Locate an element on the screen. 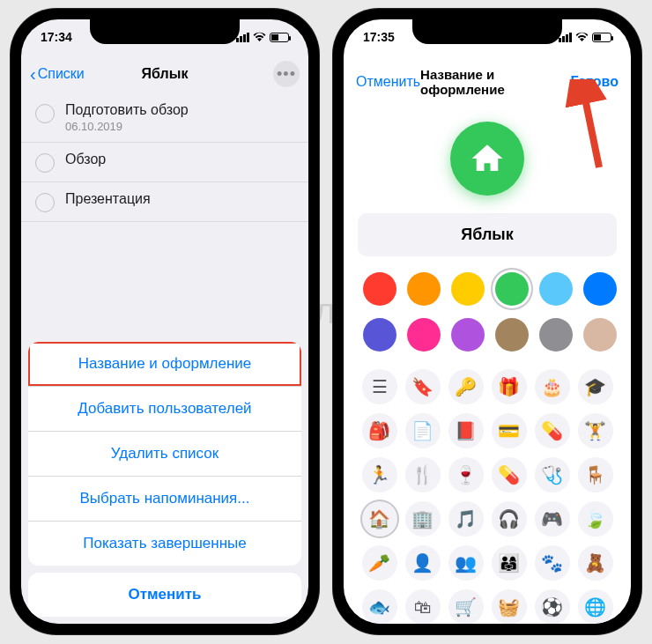  pills-icon: 💊 is located at coordinates (509, 475).